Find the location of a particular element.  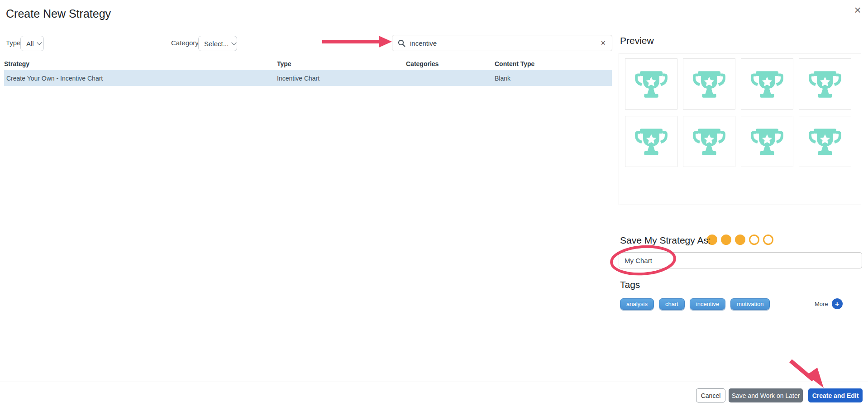

arrow-to-search-icon is located at coordinates (357, 42).